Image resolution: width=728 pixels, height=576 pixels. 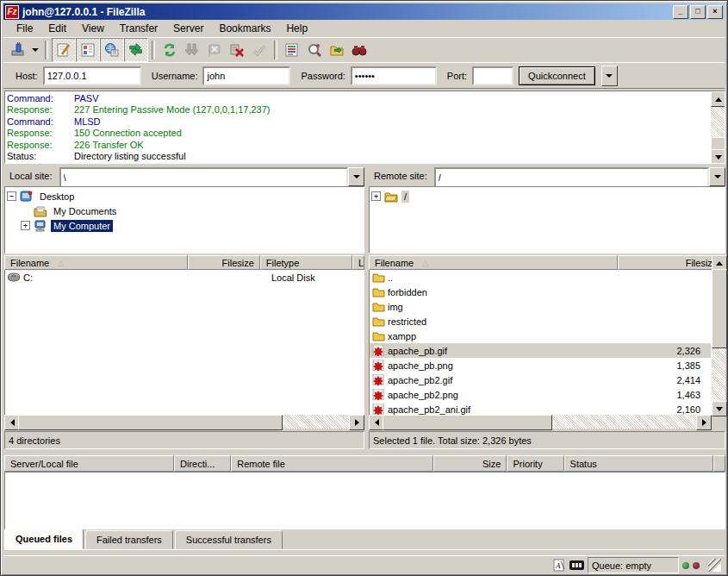 I want to click on process-queue-button, so click(x=192, y=50).